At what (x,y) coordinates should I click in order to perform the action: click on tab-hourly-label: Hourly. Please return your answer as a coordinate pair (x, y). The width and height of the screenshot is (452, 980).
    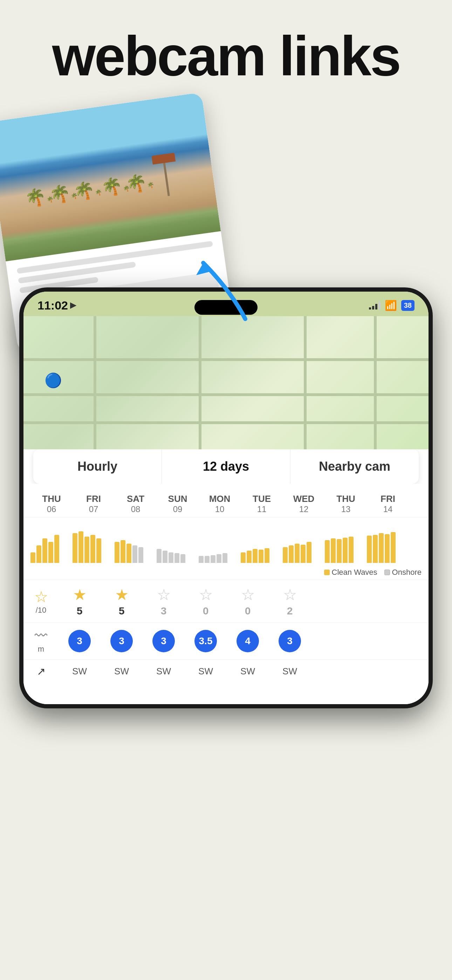
    Looking at the image, I should click on (97, 466).